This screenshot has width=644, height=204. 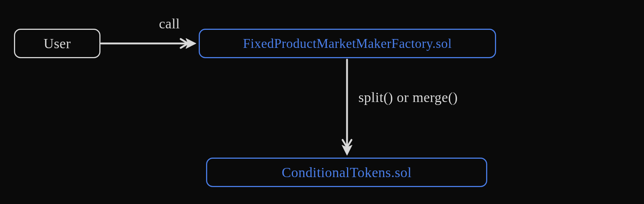 What do you see at coordinates (347, 43) in the screenshot?
I see `node-factory-label: FixedProductMarketMakerFactory.sol` at bounding box center [347, 43].